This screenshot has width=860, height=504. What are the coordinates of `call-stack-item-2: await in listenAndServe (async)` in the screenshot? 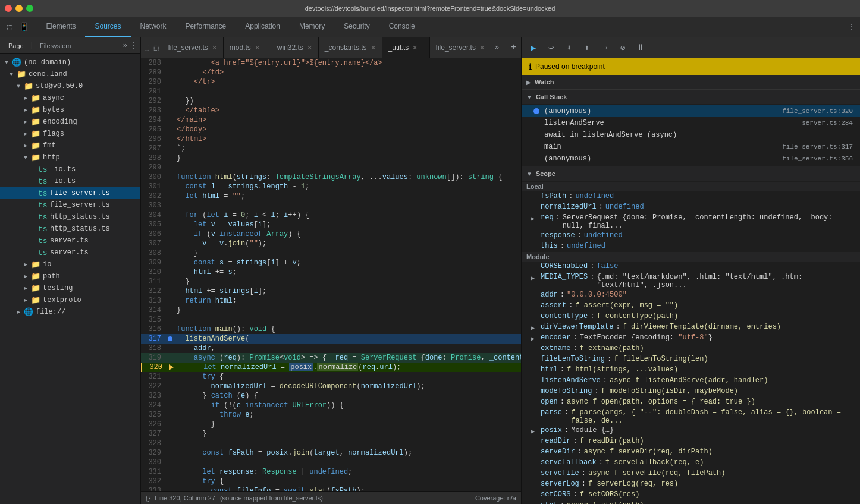 It's located at (691, 135).